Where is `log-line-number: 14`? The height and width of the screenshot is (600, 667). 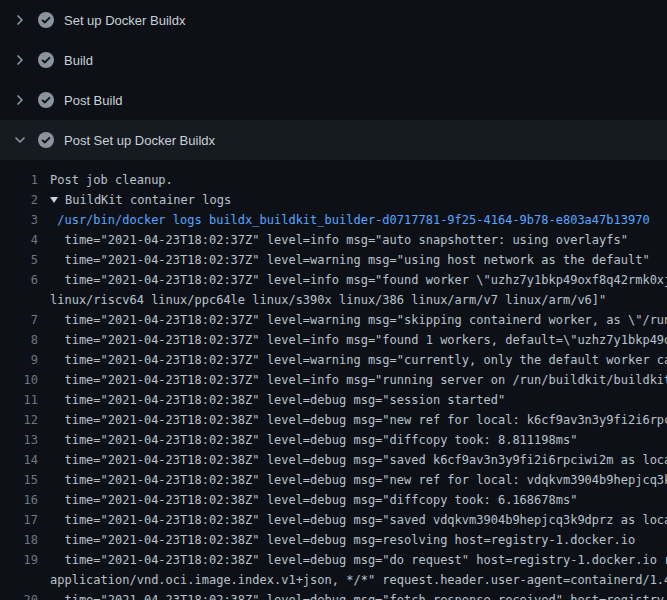 log-line-number: 14 is located at coordinates (25, 460).